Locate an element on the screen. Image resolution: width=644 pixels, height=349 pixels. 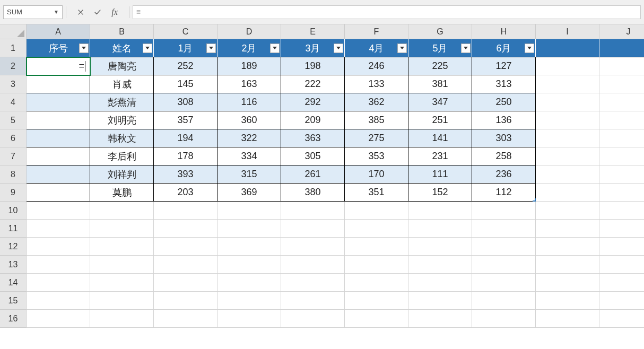
cell-i1 is located at coordinates (568, 48).